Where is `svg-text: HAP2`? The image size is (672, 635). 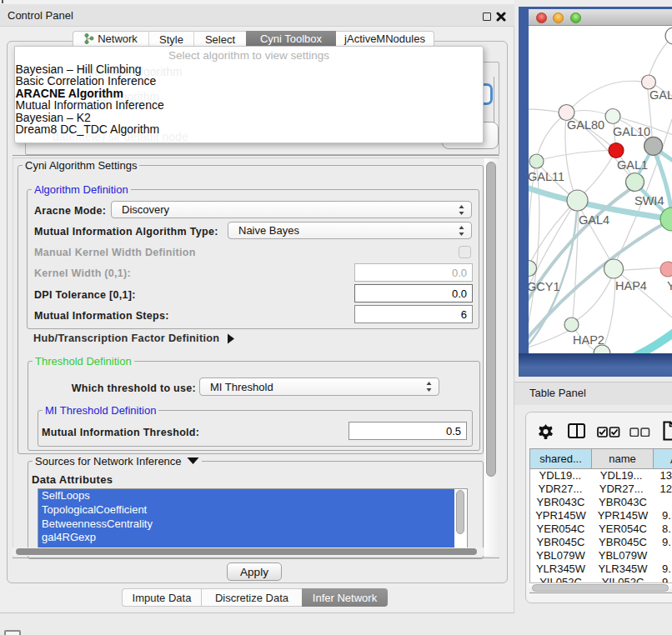 svg-text: HAP2 is located at coordinates (589, 340).